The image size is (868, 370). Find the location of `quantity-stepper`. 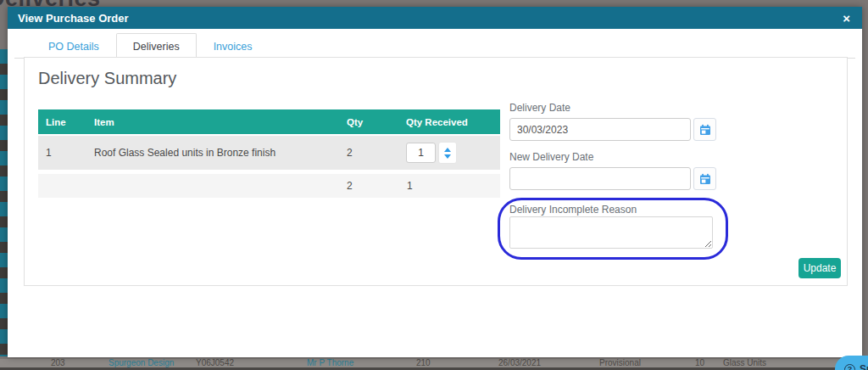

quantity-stepper is located at coordinates (448, 153).